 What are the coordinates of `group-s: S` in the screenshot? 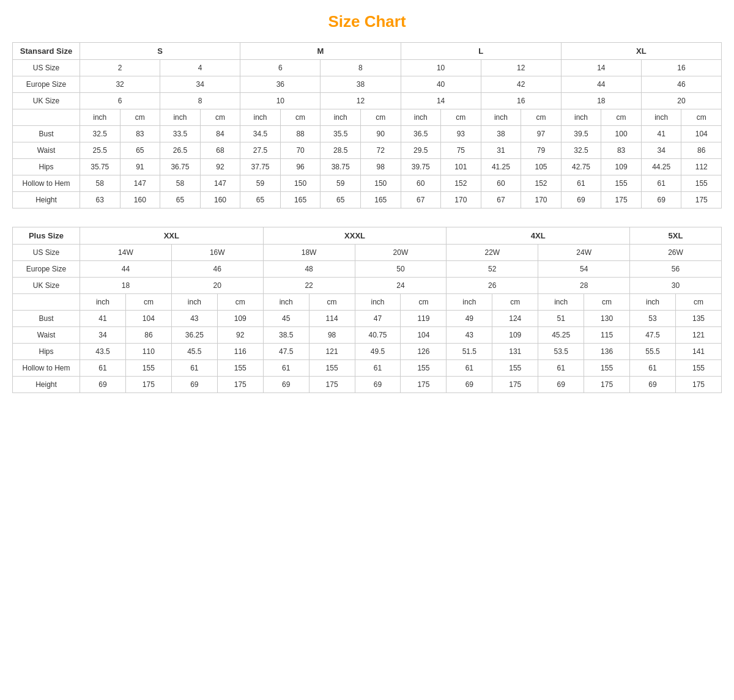 It's located at (160, 51).